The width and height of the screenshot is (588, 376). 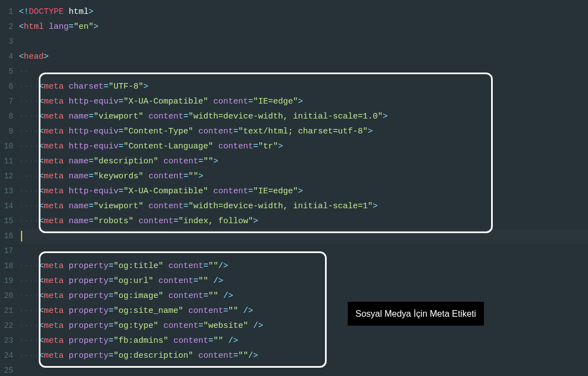 What do you see at coordinates (126, 162) in the screenshot?
I see `code-token: "description"` at bounding box center [126, 162].